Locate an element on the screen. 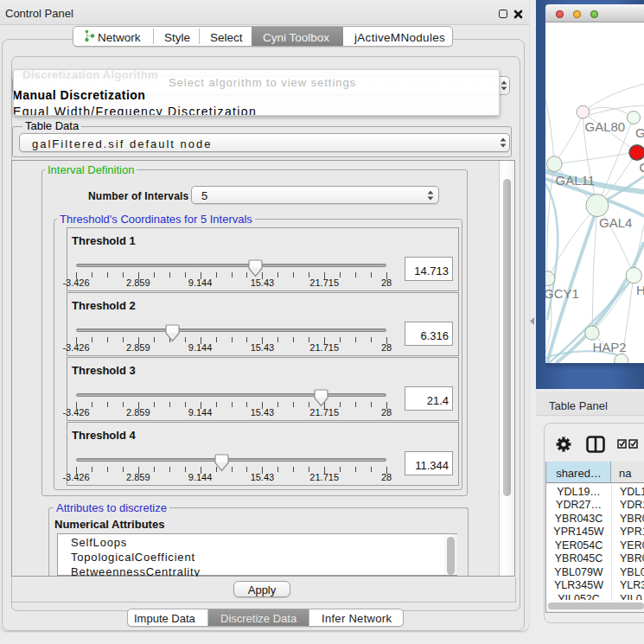  svg-text: GAL80 is located at coordinates (605, 126).